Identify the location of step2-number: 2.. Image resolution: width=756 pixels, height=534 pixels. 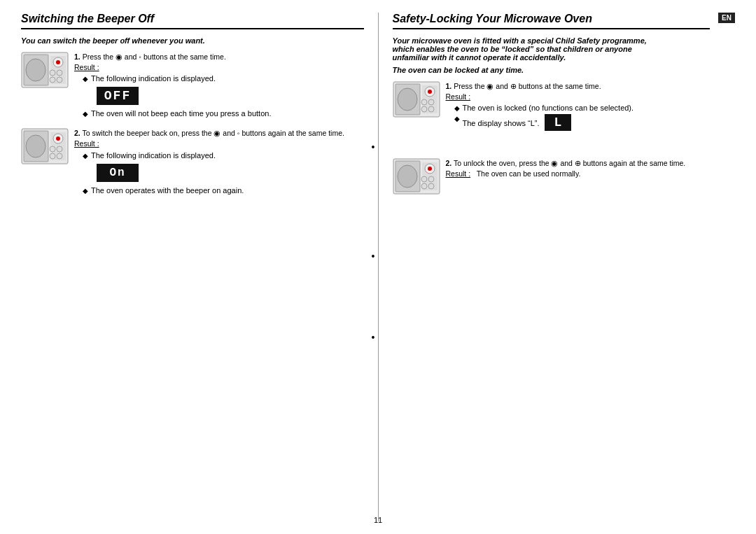
(77, 133).